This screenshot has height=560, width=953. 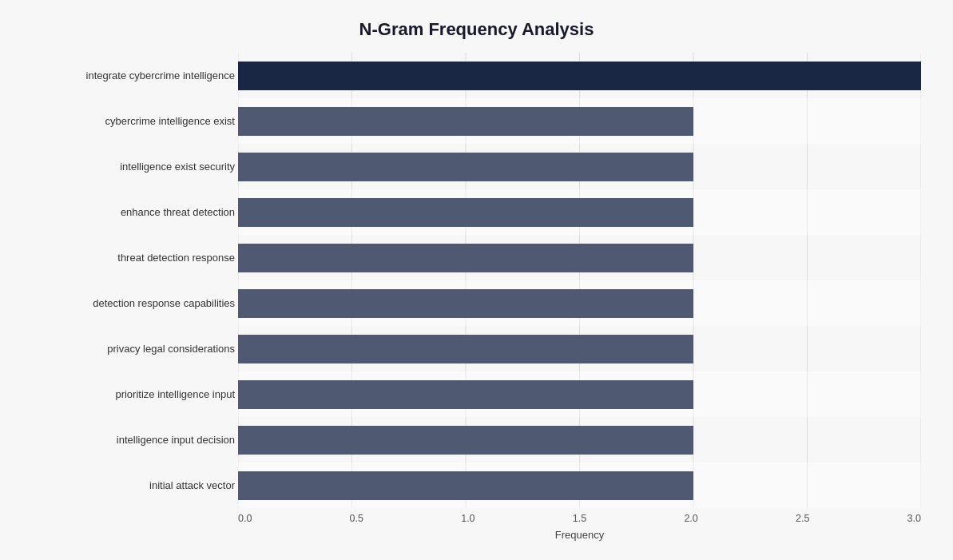 What do you see at coordinates (802, 518) in the screenshot?
I see `x-tick: 2.5` at bounding box center [802, 518].